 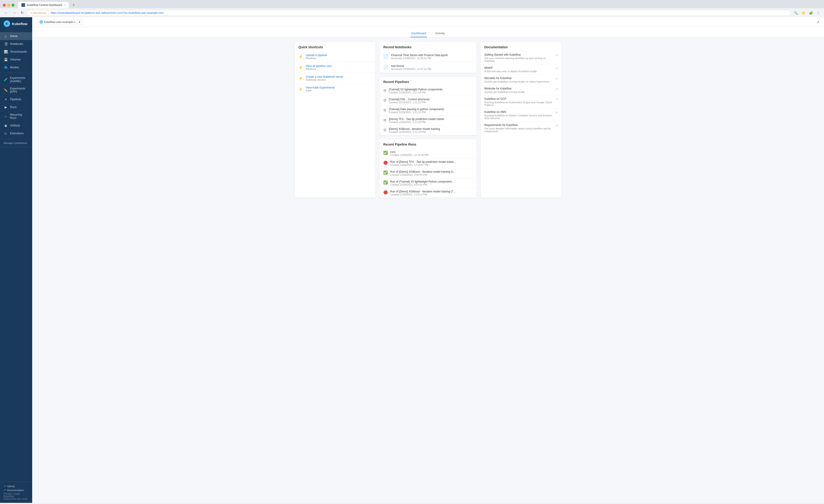 I want to click on sidebar-item-notebooks-label: Notebooks, so click(x=17, y=44).